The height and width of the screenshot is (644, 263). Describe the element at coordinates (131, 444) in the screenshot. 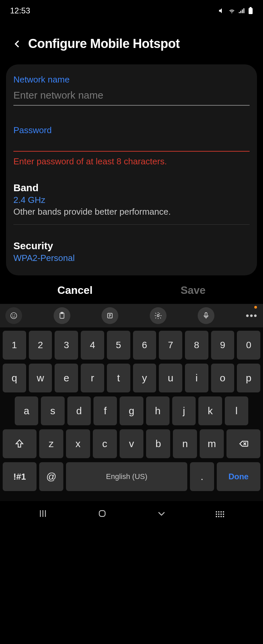

I see `key-row-3: zxcvbnm` at that location.